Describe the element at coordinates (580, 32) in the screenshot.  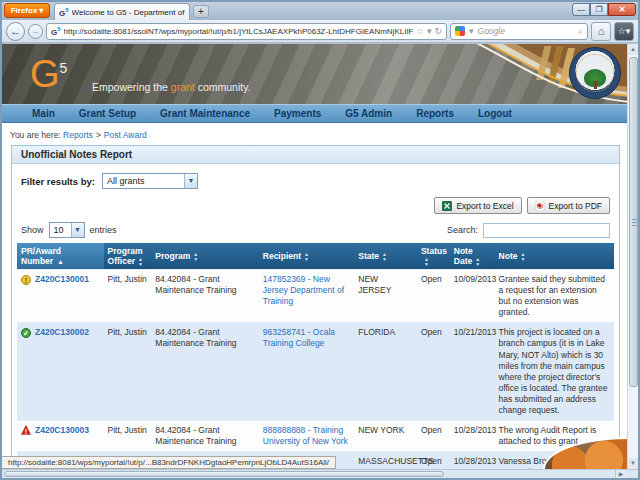
I see `search-icon: ⌕` at that location.